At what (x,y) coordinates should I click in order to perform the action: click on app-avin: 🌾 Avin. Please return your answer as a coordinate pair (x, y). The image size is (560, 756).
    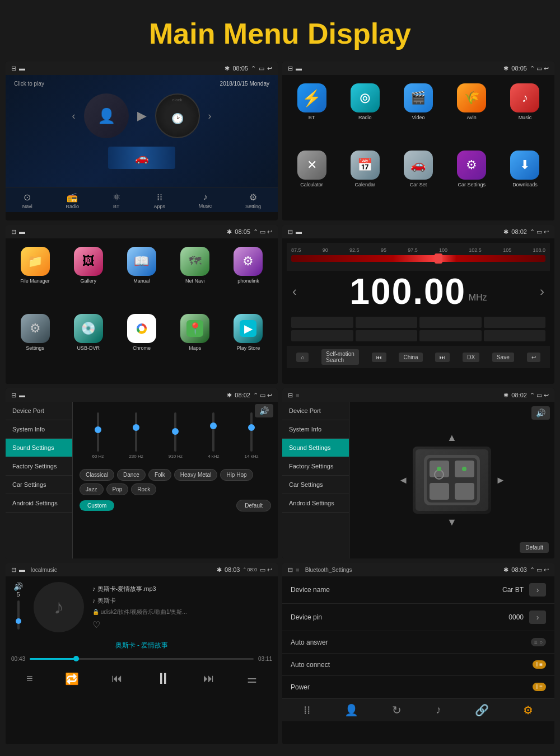
    Looking at the image, I should click on (472, 114).